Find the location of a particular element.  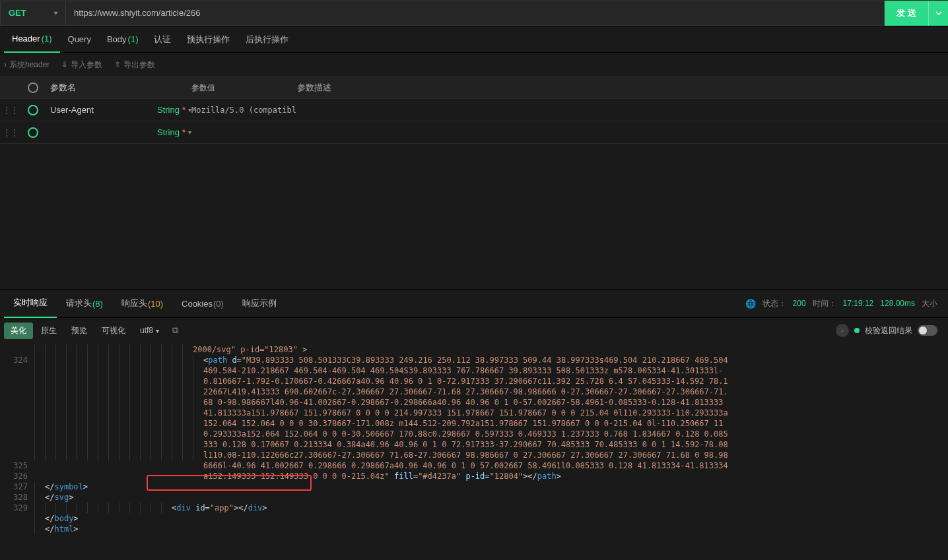

verify-toggle is located at coordinates (928, 330).